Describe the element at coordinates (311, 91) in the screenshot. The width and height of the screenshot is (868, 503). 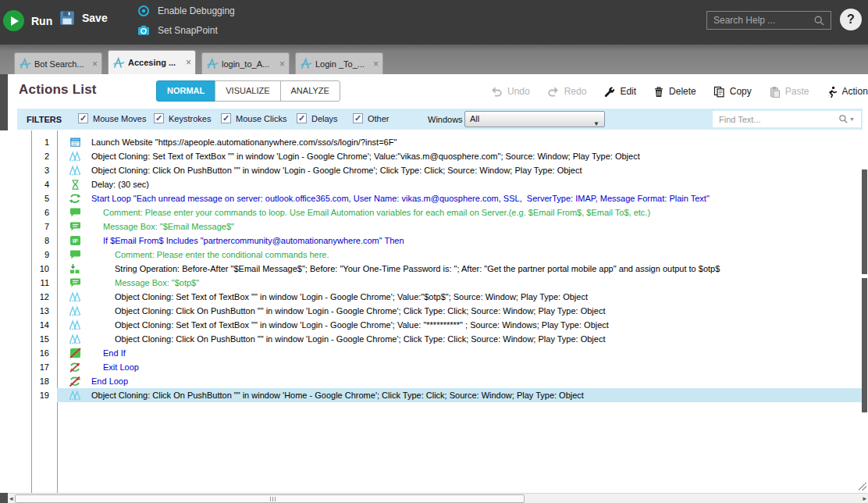
I see `mode-analyze: ANALYZE` at that location.